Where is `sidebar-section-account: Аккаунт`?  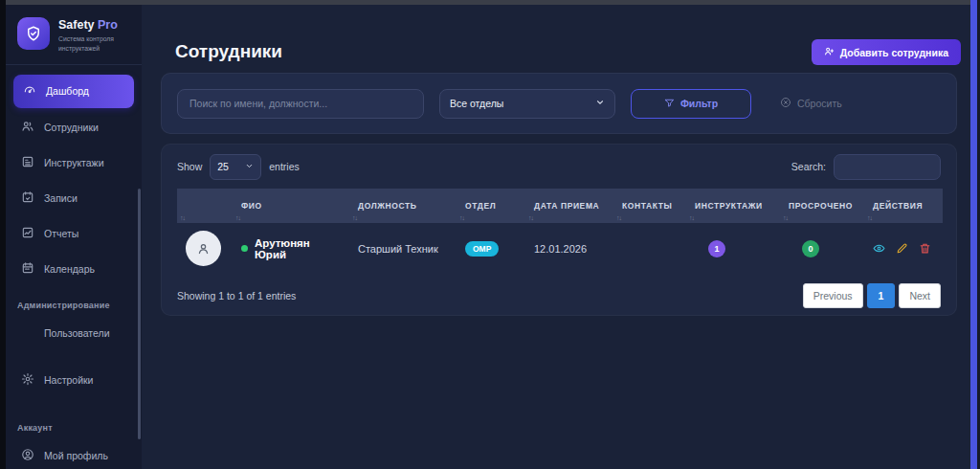
sidebar-section-account: Аккаунт is located at coordinates (74, 424).